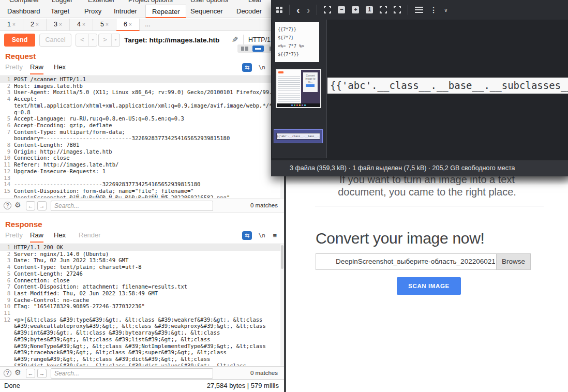 The image size is (568, 392). Describe the element at coordinates (128, 25) in the screenshot. I see `repeater-tab: 6×` at that location.